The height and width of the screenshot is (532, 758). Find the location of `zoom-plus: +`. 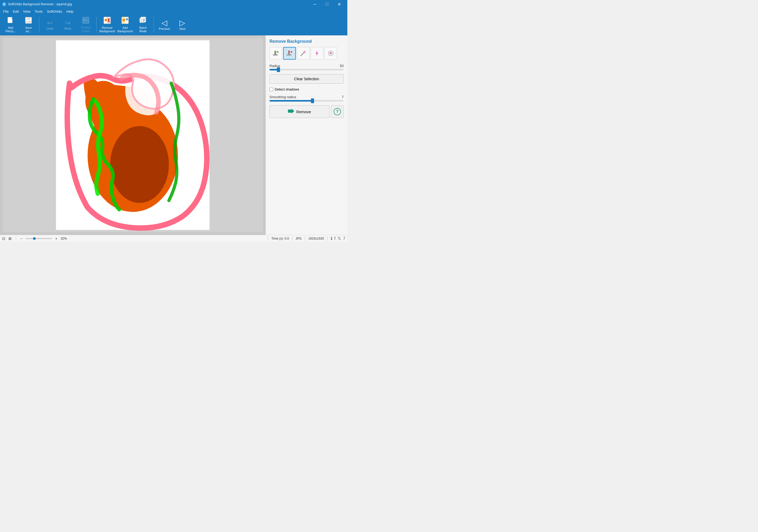

zoom-plus: + is located at coordinates (56, 238).